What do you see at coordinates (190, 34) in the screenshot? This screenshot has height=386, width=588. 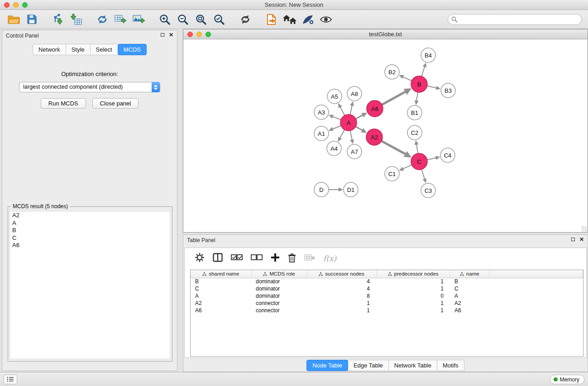 I see `network-close-button` at bounding box center [190, 34].